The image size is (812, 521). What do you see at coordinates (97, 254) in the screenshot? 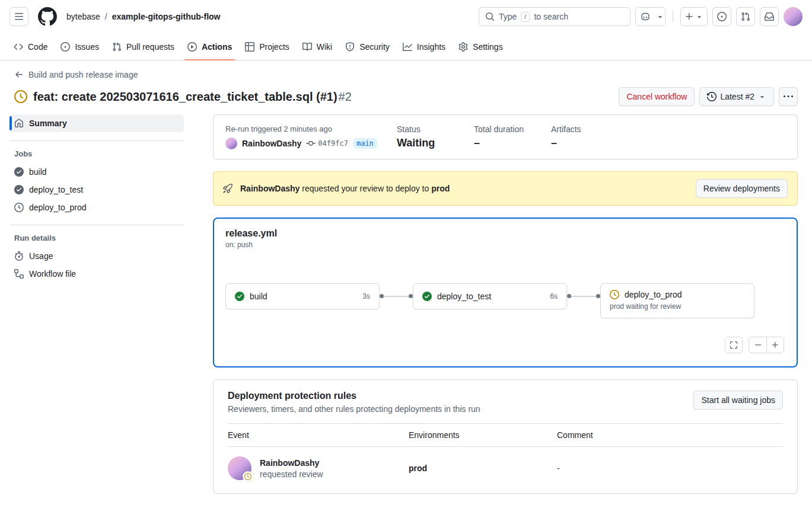
I see `sidebar-run-details-section: Run details Usage Workflow file` at bounding box center [97, 254].